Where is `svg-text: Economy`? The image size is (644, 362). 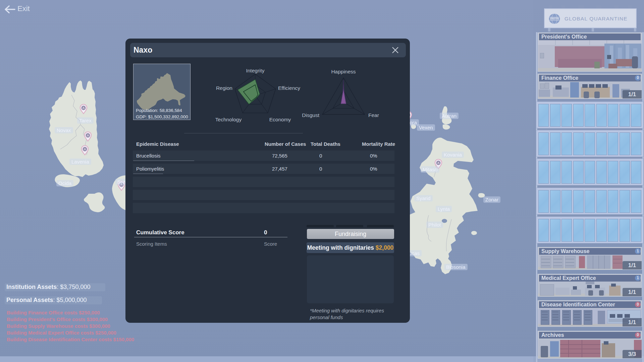 svg-text: Economy is located at coordinates (280, 119).